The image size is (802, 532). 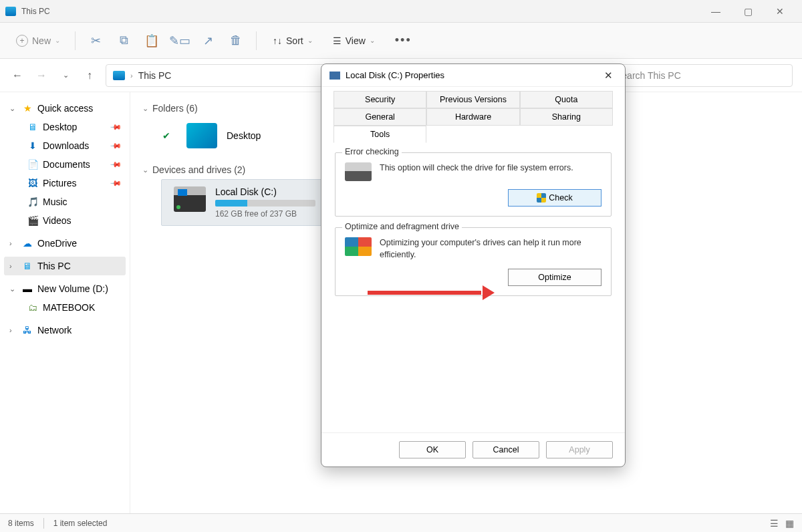 I want to click on tree-documents: 📄Documents📌, so click(x=74, y=164).